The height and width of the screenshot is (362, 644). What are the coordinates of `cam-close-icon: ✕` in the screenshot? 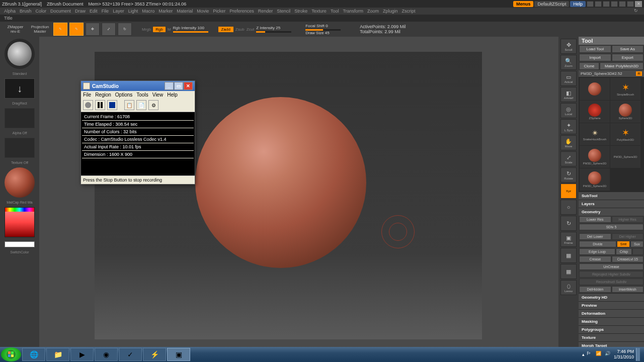 It's located at (188, 86).